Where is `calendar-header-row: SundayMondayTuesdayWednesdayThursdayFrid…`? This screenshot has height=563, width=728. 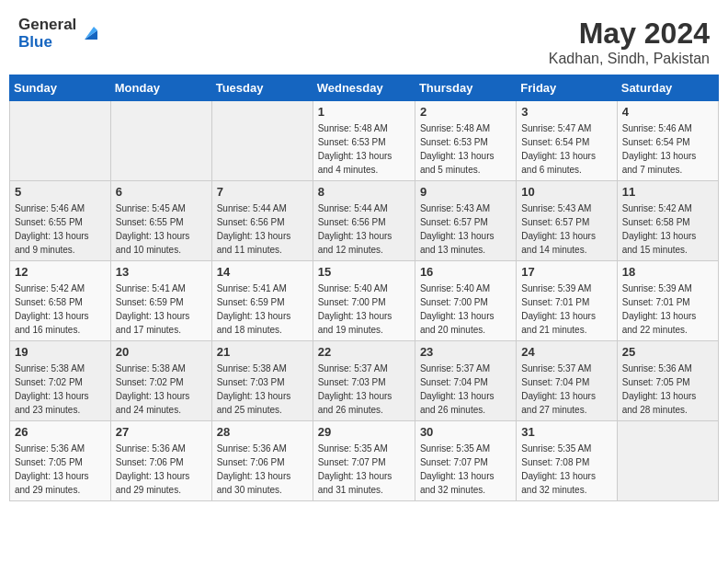 calendar-header-row: SundayMondayTuesdayWednesdayThursdayFrid… is located at coordinates (364, 88).